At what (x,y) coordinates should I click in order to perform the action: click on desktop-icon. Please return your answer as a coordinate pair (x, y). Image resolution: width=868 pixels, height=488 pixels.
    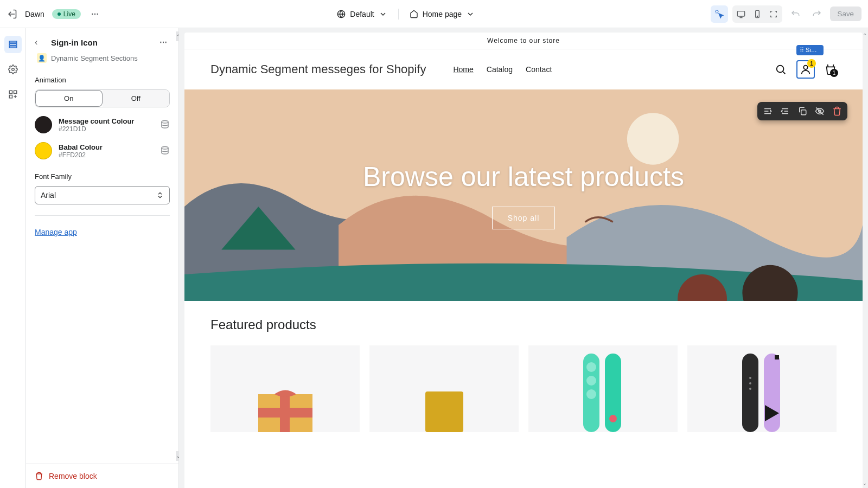
    Looking at the image, I should click on (741, 14).